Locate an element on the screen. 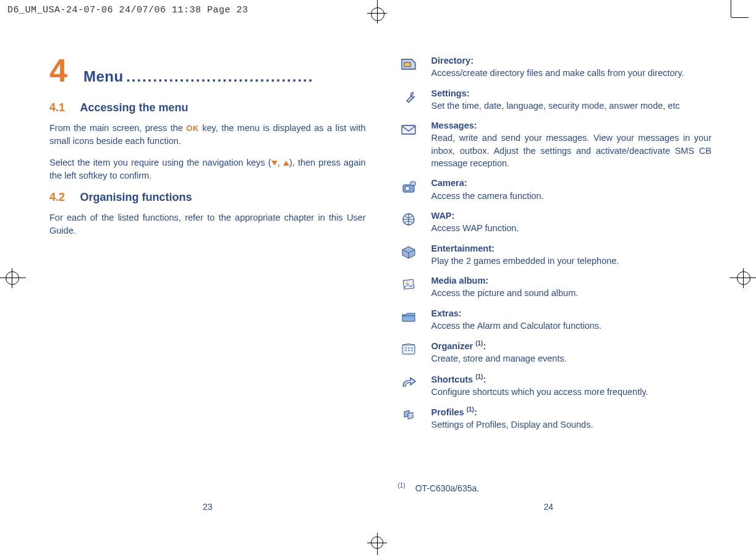  footnote-marker: (1) is located at coordinates (402, 486).